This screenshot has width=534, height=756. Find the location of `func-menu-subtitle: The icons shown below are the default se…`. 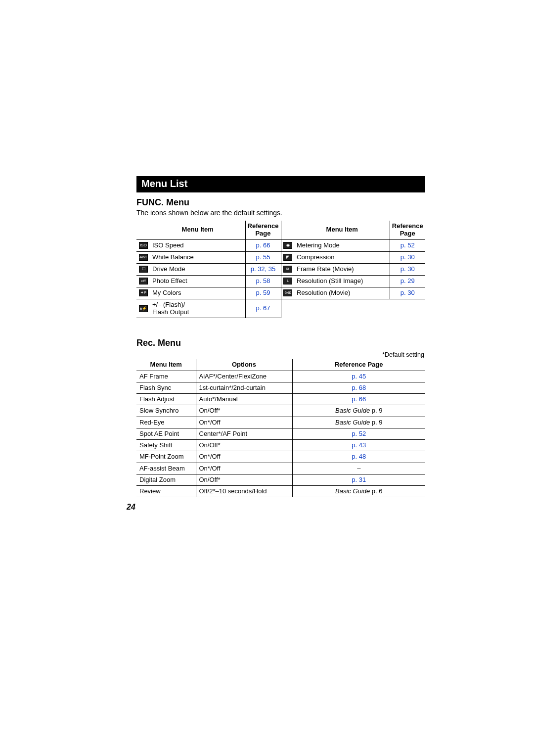

func-menu-subtitle: The icons shown below are the default se… is located at coordinates (281, 213).